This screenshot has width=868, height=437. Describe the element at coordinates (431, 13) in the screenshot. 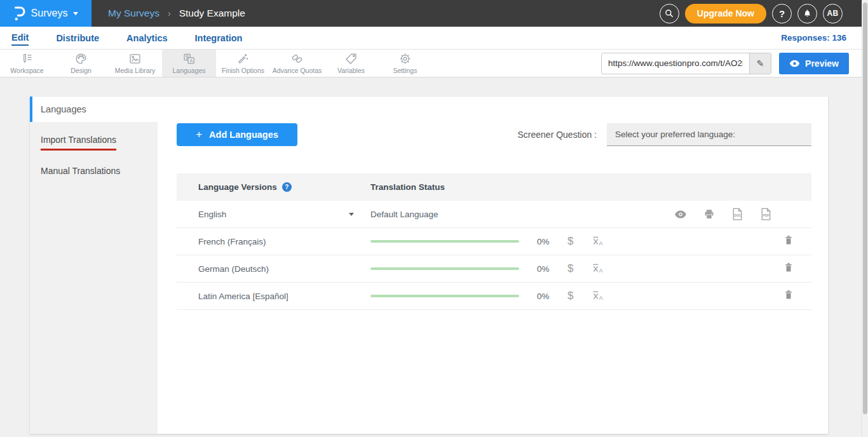

I see `top-bar: Surveys My Surveys › Study Example Upgra…` at that location.